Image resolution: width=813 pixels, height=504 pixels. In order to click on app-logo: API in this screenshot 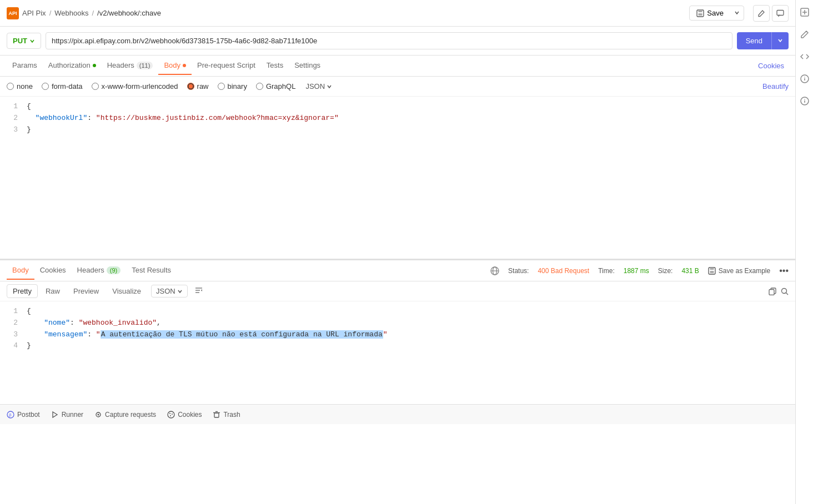, I will do `click(13, 13)`.